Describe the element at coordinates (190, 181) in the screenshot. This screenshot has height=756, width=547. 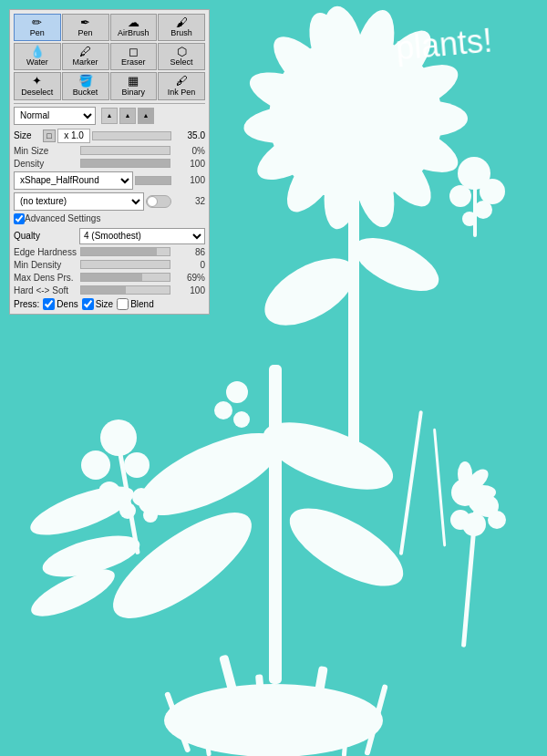
I see `shape-value: 100` at that location.